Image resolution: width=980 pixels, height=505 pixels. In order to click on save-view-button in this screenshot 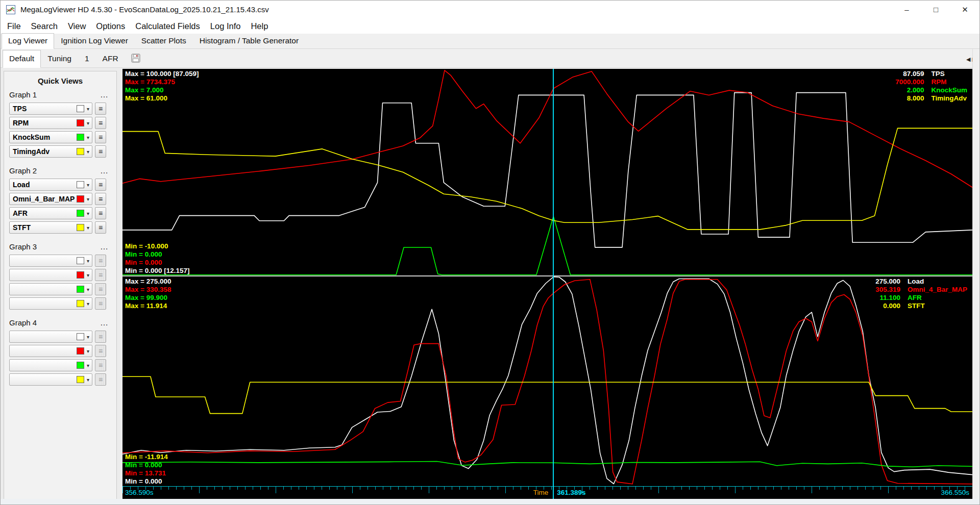, I will do `click(136, 58)`.